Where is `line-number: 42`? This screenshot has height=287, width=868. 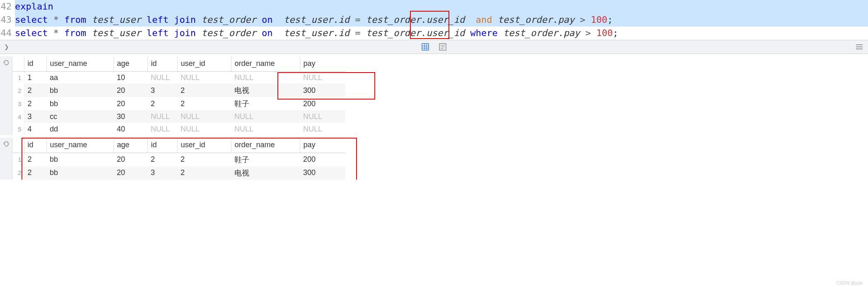 line-number: 42 is located at coordinates (7, 7).